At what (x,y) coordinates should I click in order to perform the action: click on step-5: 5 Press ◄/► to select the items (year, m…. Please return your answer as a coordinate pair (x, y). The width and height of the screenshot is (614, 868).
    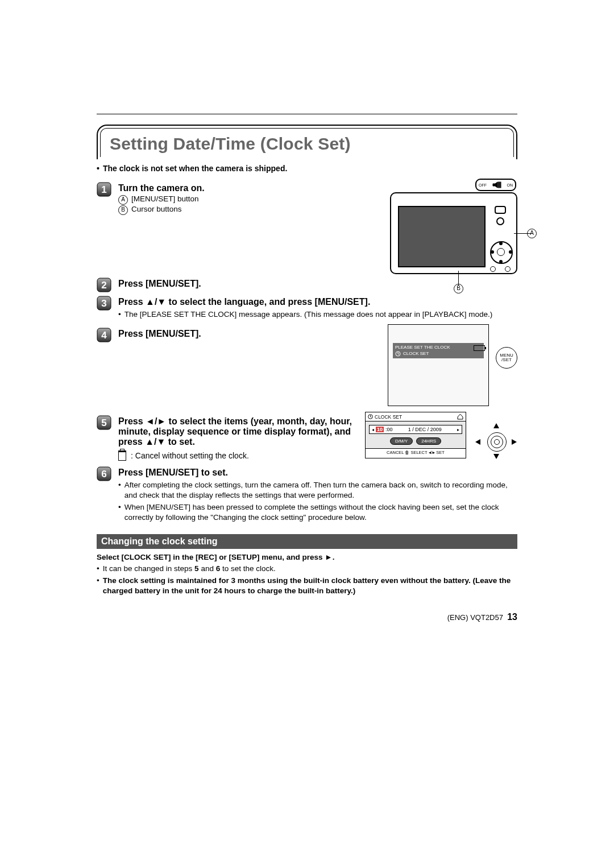
    Looking at the image, I should click on (226, 431).